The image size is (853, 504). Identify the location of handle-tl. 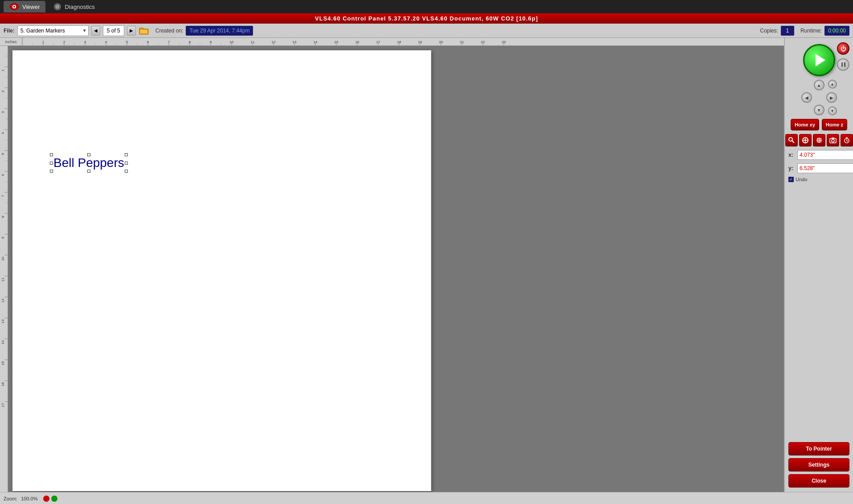
(52, 155).